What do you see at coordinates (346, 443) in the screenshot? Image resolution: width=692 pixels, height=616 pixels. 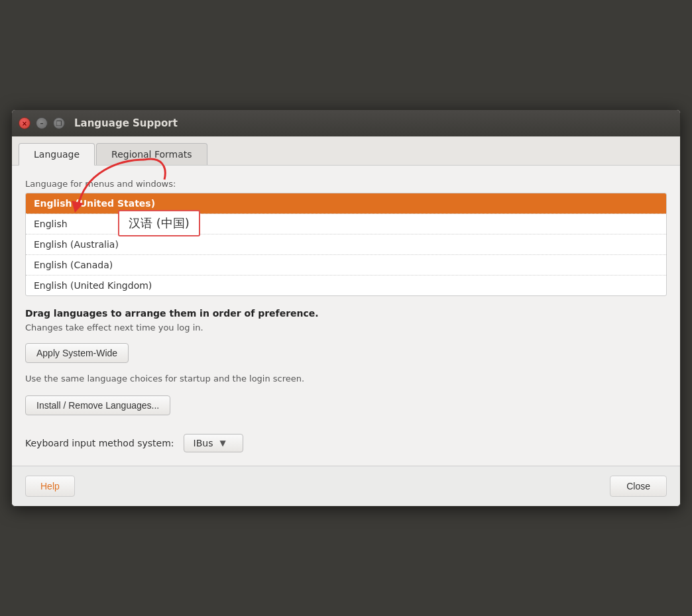 I see `keyboard-input-row: Keyboard input method system: IBus ▼` at bounding box center [346, 443].